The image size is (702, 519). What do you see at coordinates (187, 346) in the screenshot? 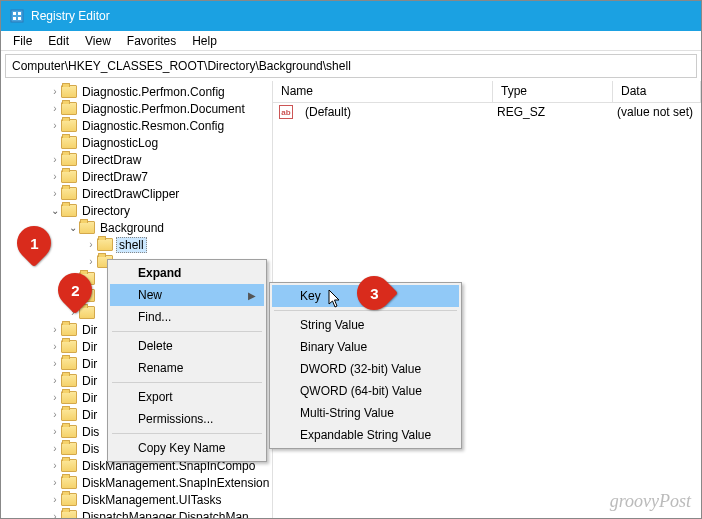
I see `menu-delete: Delete` at bounding box center [187, 346].